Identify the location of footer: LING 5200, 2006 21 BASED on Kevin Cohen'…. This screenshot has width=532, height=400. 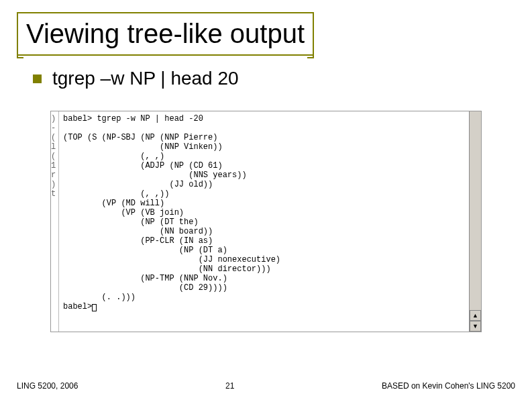
(266, 386).